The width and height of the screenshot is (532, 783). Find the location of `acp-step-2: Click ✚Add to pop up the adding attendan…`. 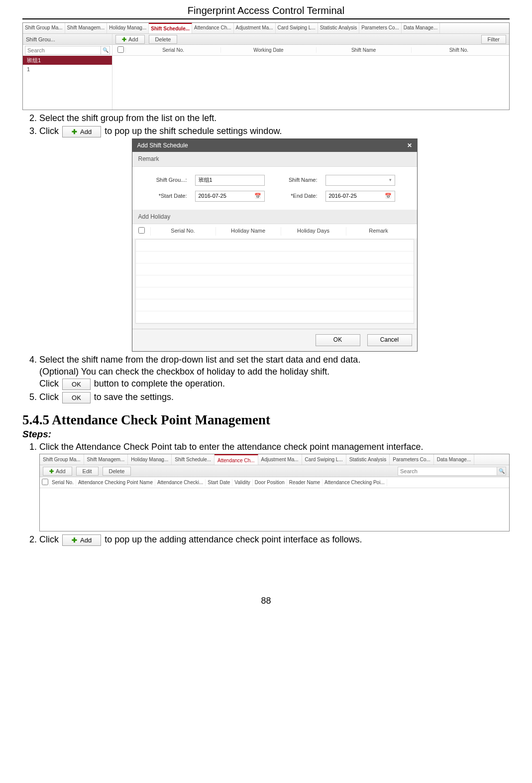

acp-step-2: Click ✚Add to pop up the adding attendan… is located at coordinates (275, 540).